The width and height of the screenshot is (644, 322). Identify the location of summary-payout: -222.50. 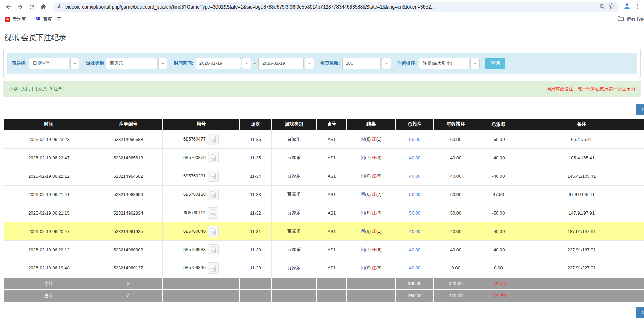
(498, 283).